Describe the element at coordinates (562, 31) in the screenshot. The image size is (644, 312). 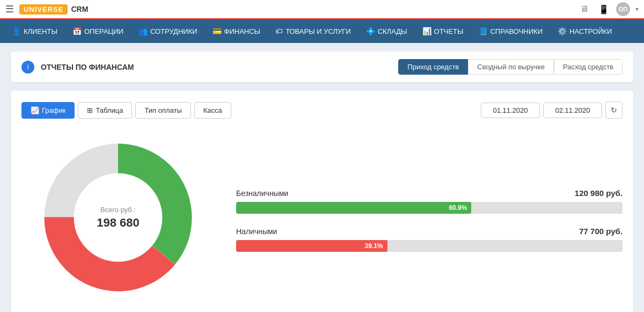
I see `settings-icon: ⚙️` at that location.